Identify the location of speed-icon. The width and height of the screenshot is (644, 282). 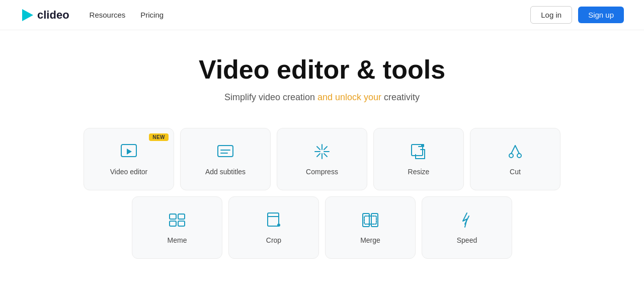
(467, 221).